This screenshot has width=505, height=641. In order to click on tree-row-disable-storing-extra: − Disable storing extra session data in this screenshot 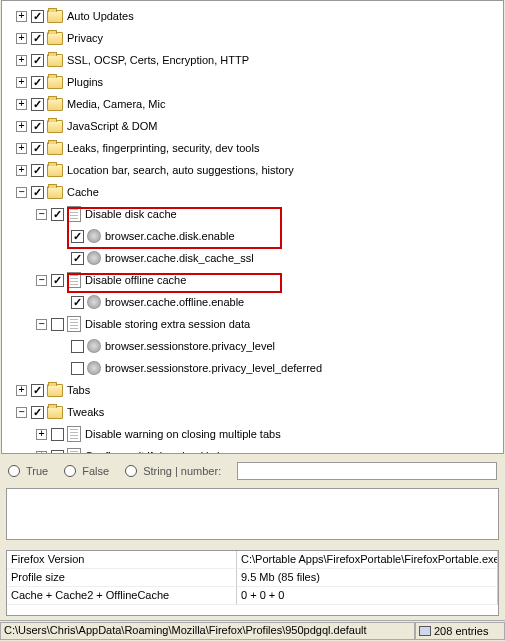, I will do `click(252, 324)`.